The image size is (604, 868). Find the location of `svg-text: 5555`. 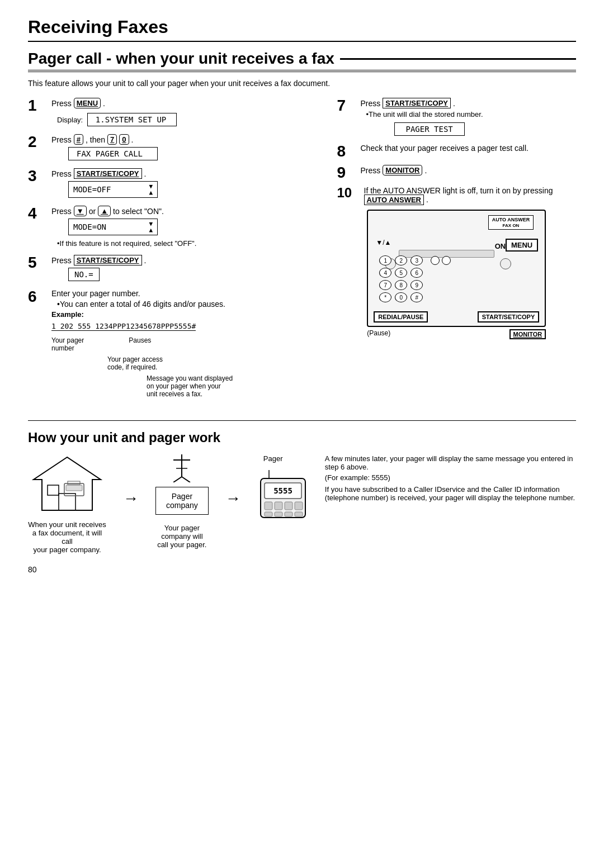

svg-text: 5555 is located at coordinates (283, 491).